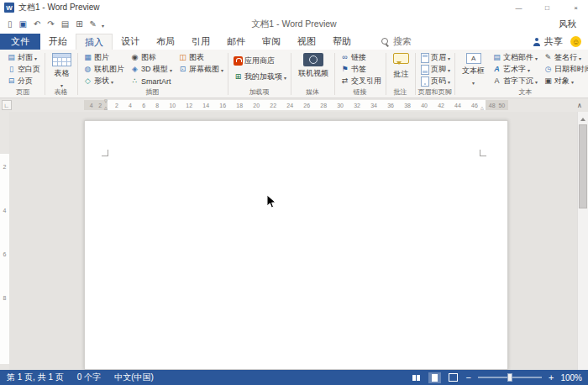  Describe the element at coordinates (515, 69) in the screenshot. I see `wordart-button: A 艺术字` at that location.